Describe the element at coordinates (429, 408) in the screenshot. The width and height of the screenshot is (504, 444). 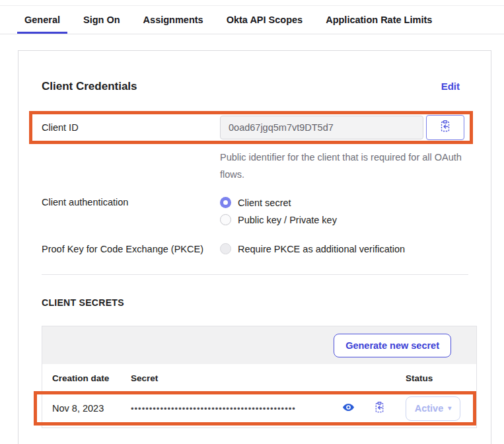
I see `status-value: Active` at that location.